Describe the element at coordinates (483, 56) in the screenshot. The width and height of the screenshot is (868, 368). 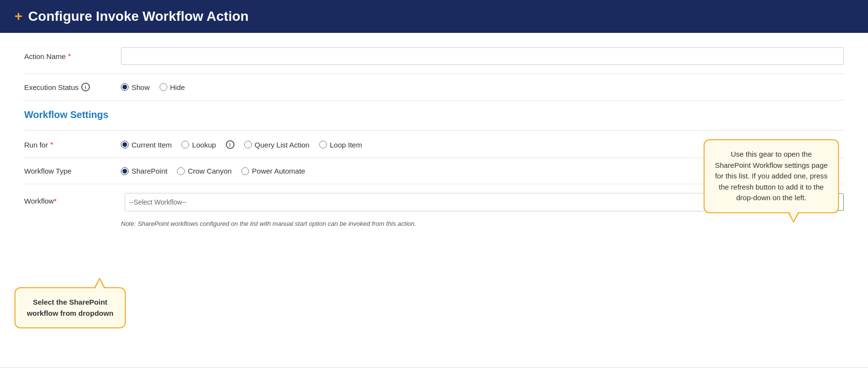
I see `action-name-field` at that location.